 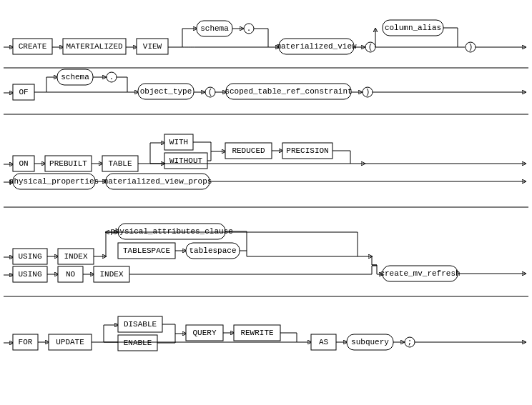 I want to click on materialized-label: MATERIALIZED, so click(x=94, y=46).